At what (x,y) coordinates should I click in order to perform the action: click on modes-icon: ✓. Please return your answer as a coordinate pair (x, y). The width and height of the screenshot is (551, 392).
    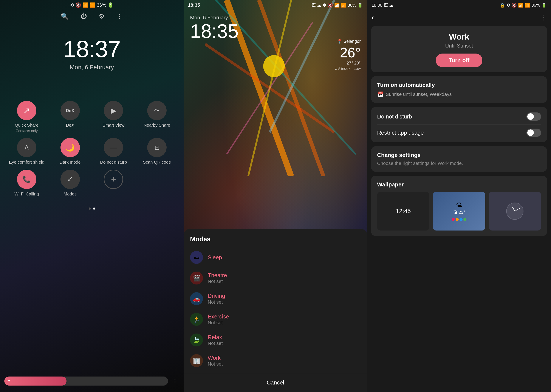
    Looking at the image, I should click on (70, 179).